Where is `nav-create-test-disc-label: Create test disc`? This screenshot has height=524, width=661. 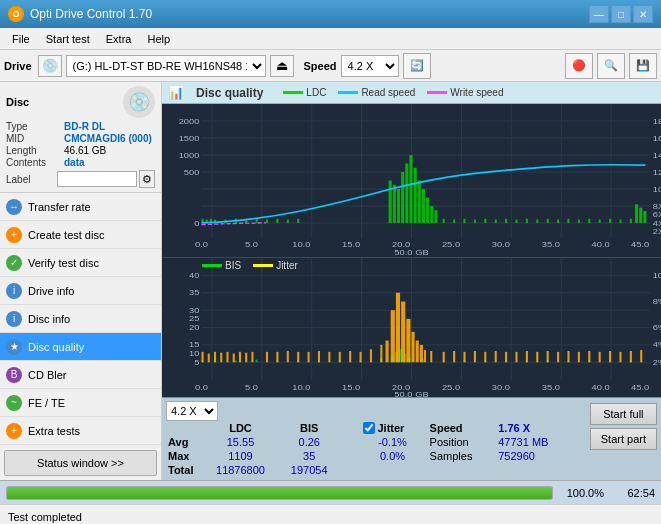
nav-create-test-disc-label: Create test disc is located at coordinates (66, 235).